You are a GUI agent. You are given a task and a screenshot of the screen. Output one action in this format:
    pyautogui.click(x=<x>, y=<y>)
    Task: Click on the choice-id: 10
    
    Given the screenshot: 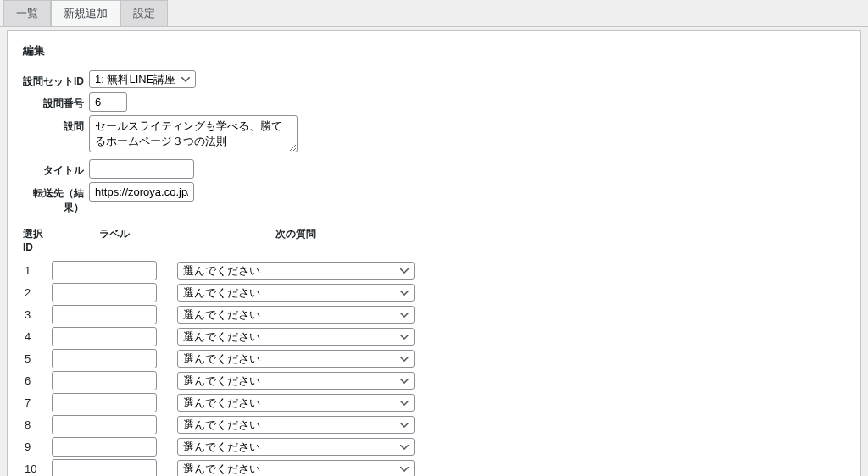 What is the action you would take?
    pyautogui.click(x=37, y=469)
    